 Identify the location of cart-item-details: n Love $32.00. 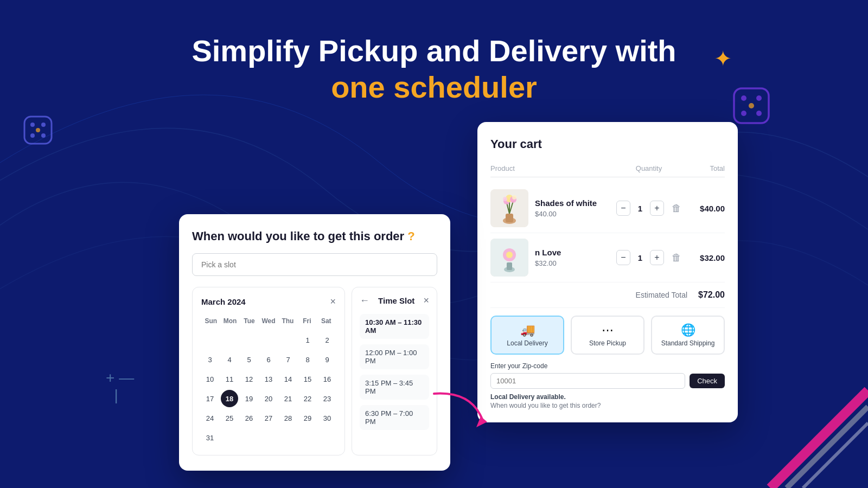
(548, 258).